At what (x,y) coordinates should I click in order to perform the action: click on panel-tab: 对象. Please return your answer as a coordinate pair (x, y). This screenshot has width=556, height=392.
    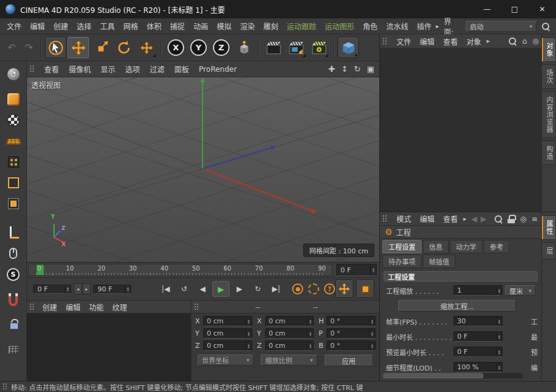
    Looking at the image, I should click on (549, 50).